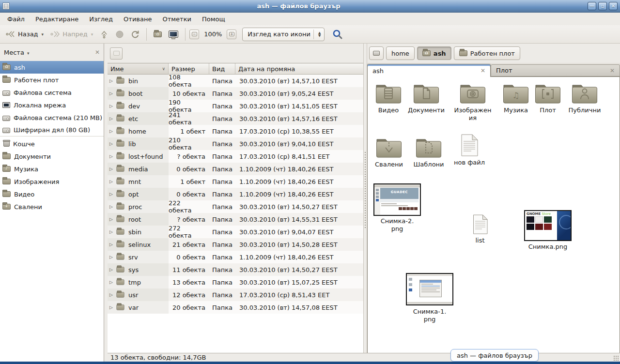 Image resolution: width=620 pixels, height=364 pixels. What do you see at coordinates (52, 80) in the screenshot?
I see `sidebar-item: Работен плот` at bounding box center [52, 80].